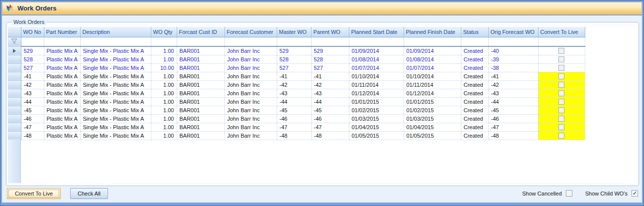 Image resolution: width=644 pixels, height=206 pixels. What do you see at coordinates (294, 42) in the screenshot?
I see `filter-cell-master-wo` at bounding box center [294, 42].